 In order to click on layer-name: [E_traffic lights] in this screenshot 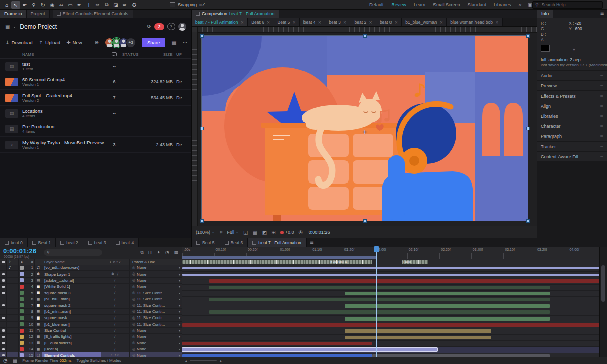, I will do `click(72, 337)`.